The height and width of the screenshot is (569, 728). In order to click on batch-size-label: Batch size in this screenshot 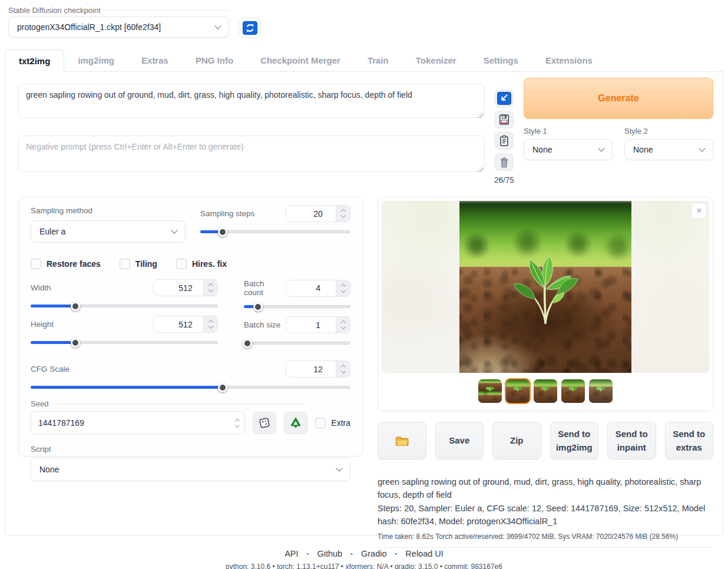, I will do `click(262, 325)`.